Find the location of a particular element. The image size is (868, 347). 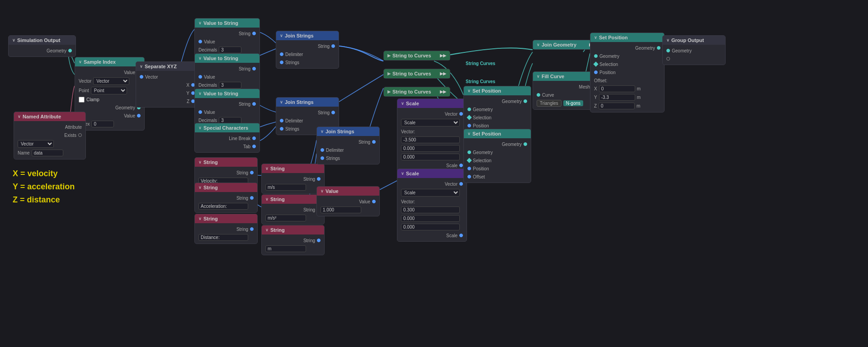

mesh-out: Mesh is located at coordinates (566, 87).